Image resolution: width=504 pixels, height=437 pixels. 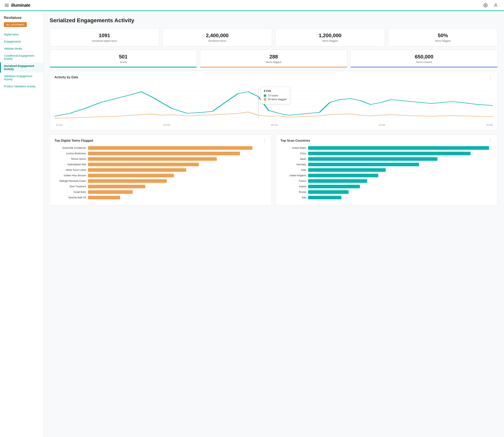 What do you see at coordinates (443, 36) in the screenshot?
I see `stat-value-items-flagged-pct: 50%` at bounding box center [443, 36].